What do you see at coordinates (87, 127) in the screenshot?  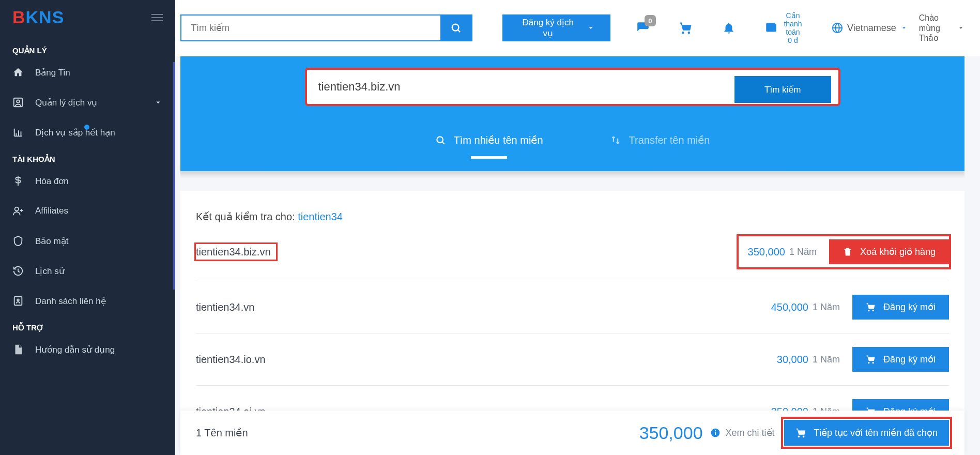 I see `notification-dot` at bounding box center [87, 127].